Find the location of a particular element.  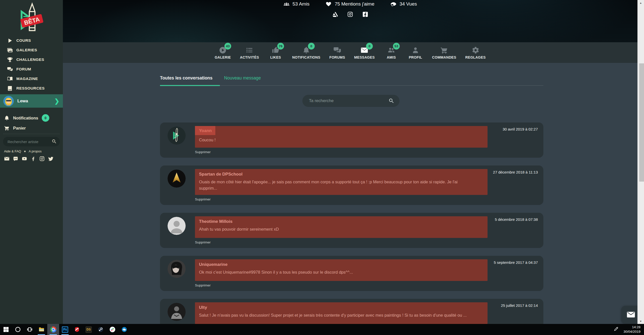

conversation-sender-name: Ulty is located at coordinates (203, 307).